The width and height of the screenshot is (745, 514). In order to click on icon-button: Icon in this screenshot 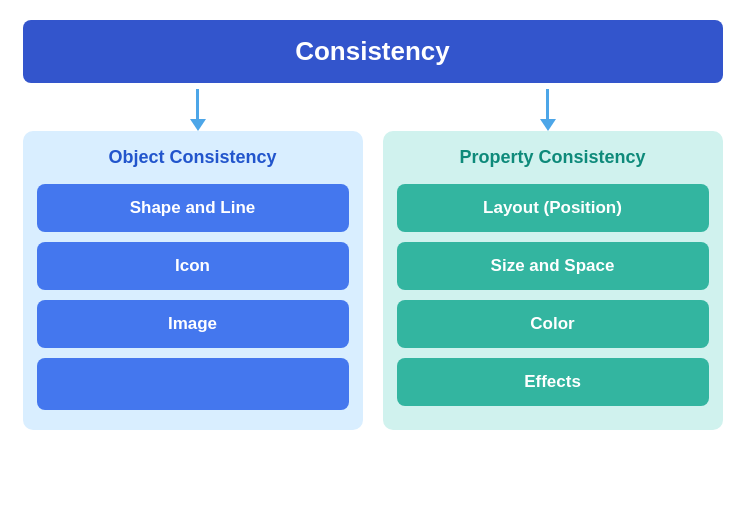, I will do `click(193, 266)`.